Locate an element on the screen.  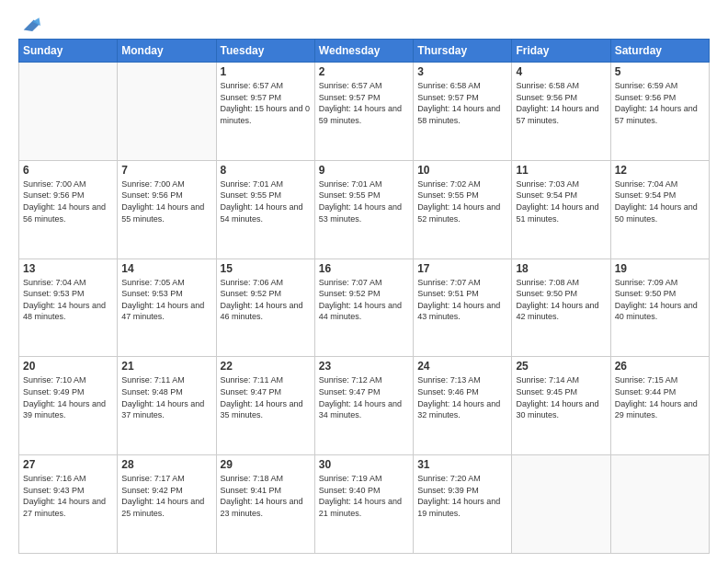
calendar-day-cell: 23Sunrise: 7:12 AMSunset: 9:47 PMDayligh… is located at coordinates (364, 407).